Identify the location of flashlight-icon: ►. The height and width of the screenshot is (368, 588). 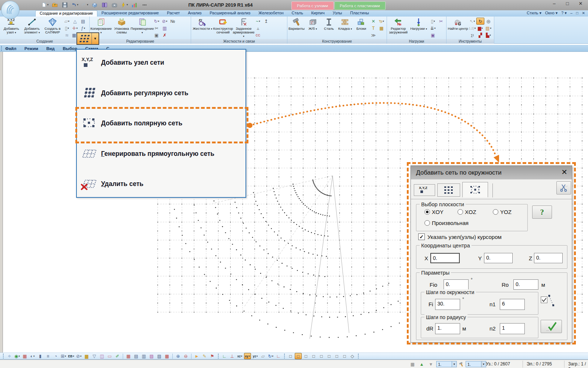
(197, 356).